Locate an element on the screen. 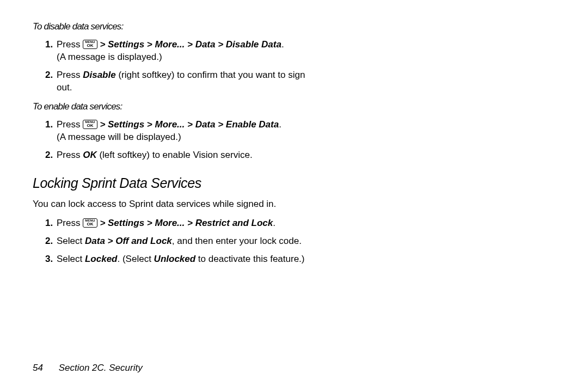 The width and height of the screenshot is (588, 392). intro-paragraph: You can lock access to Sprint data servi… is located at coordinates (174, 205).